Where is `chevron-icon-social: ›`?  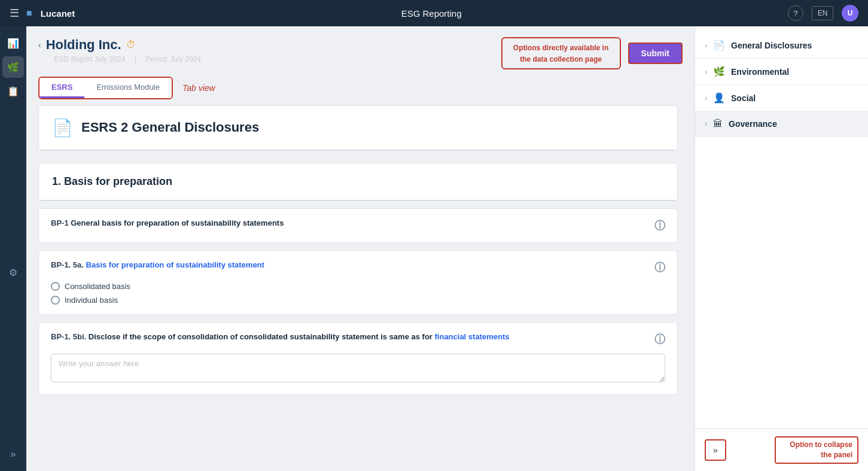
chevron-icon-social: › is located at coordinates (706, 98).